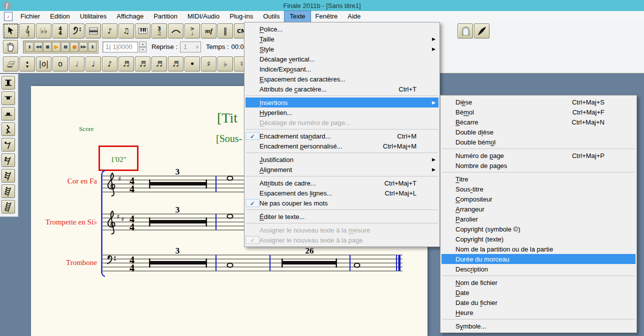 This screenshot has width=644, height=336. I want to click on staff-tool-button, so click(27, 31).